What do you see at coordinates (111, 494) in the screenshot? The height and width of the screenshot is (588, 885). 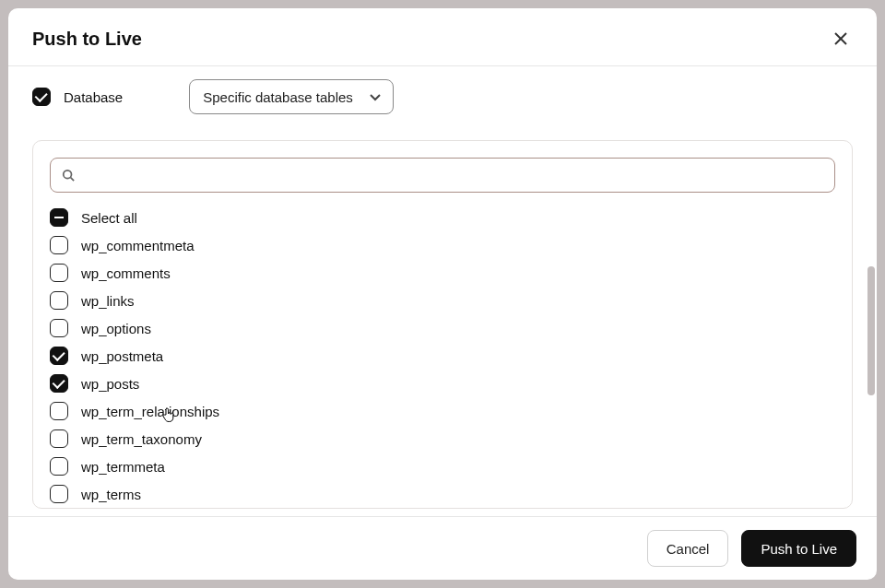 I see `table-name: wp_terms` at bounding box center [111, 494].